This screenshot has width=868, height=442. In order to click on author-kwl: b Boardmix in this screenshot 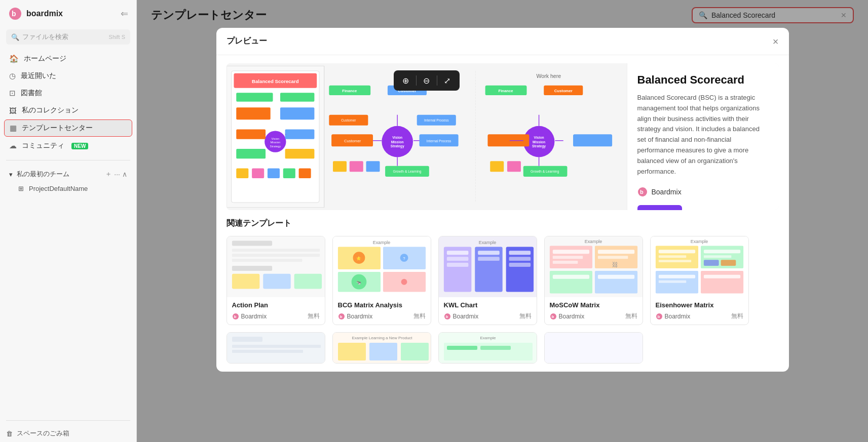, I will do `click(461, 316)`.